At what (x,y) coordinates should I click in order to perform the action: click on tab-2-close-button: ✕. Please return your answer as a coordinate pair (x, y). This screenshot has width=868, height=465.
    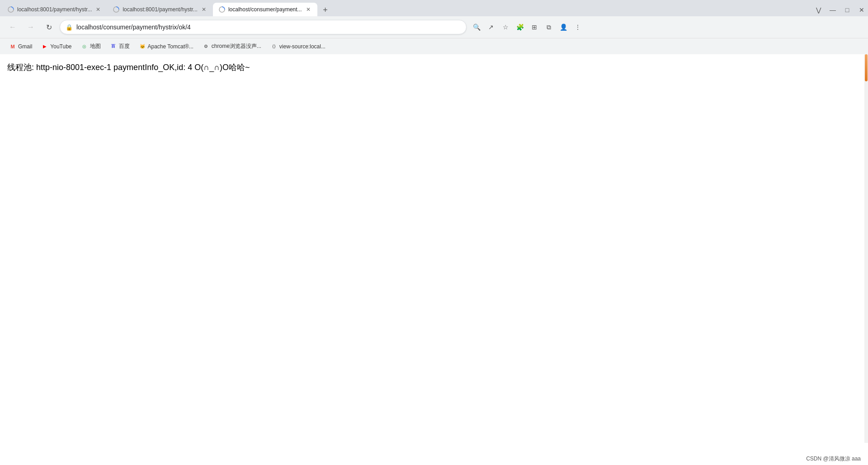
    Looking at the image, I should click on (204, 9).